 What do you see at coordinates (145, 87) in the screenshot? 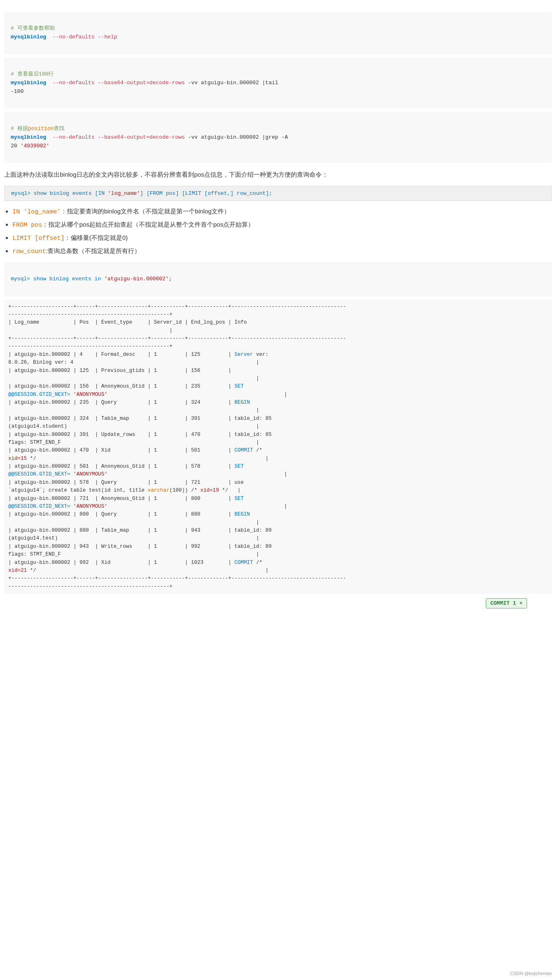
I see `cmd-2: mysqlbinlog --no-defaults --base64-outpu…` at bounding box center [145, 87].